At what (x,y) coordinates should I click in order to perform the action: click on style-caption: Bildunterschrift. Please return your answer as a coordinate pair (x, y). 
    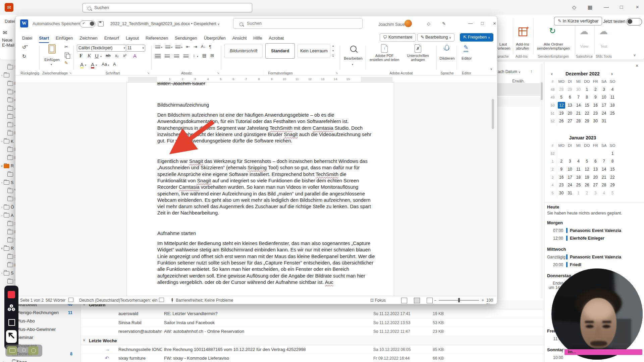
    Looking at the image, I should click on (244, 51).